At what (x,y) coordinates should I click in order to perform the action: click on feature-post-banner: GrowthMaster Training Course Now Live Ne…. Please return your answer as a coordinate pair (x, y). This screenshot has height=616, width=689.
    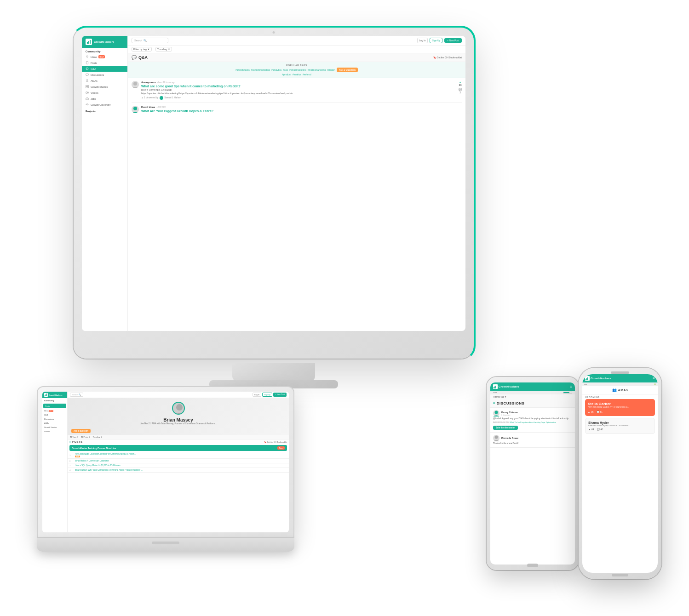
    Looking at the image, I should click on (178, 448).